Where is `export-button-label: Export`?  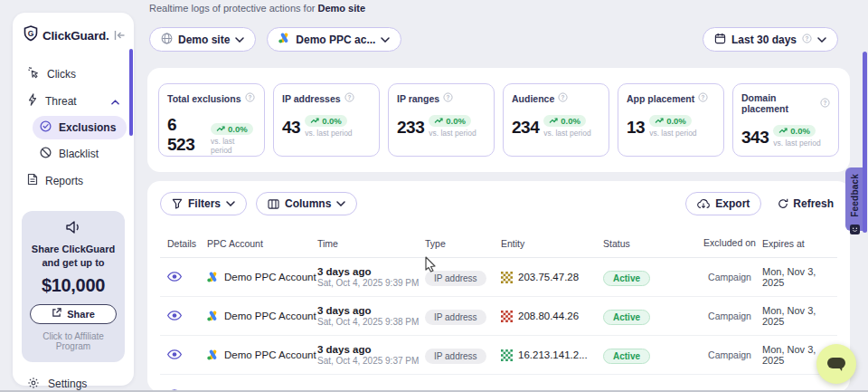 export-button-label: Export is located at coordinates (732, 204).